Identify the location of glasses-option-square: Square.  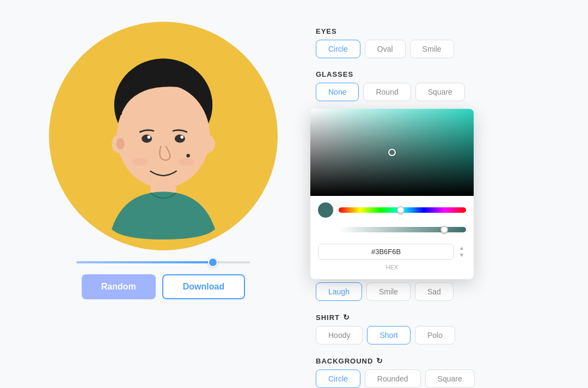
(440, 92).